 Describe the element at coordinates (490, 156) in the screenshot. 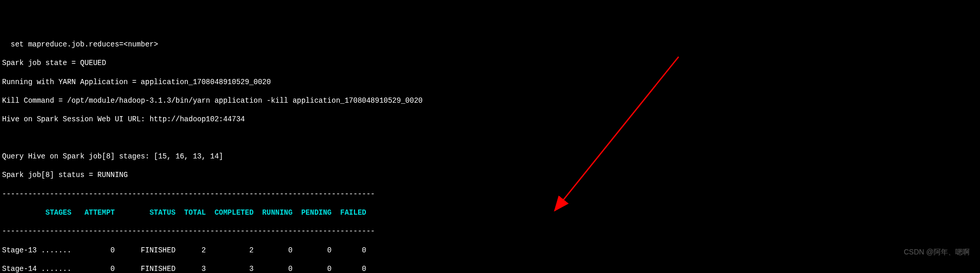

I see `preamble-line-6: Query Hive on Spark job[8] stages: [15, …` at that location.